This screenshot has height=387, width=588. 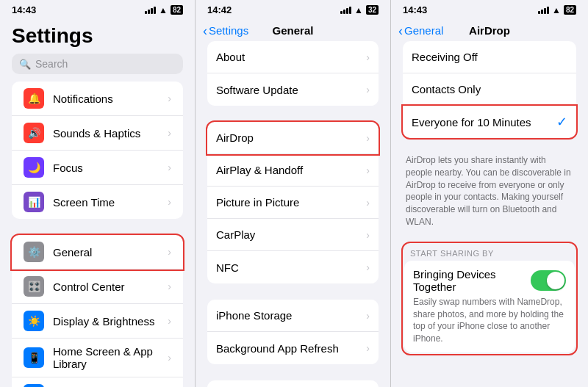 I want to click on cell-airdrop-label: AirDrop, so click(x=291, y=138).